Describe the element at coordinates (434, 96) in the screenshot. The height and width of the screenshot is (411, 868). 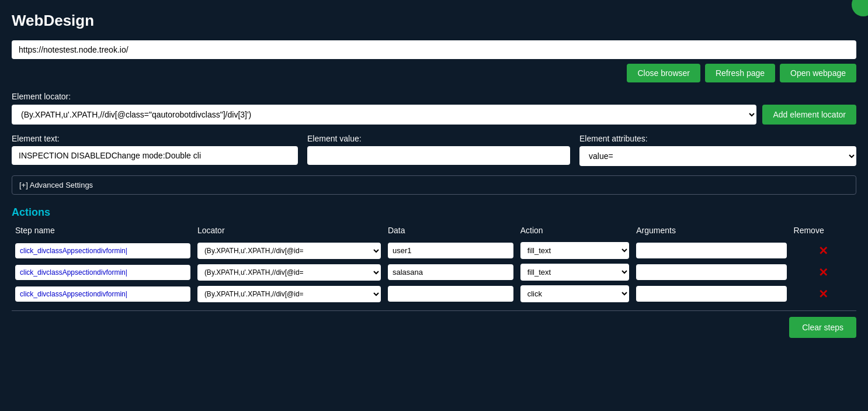
I see `element-locator-label: Element locator:` at that location.